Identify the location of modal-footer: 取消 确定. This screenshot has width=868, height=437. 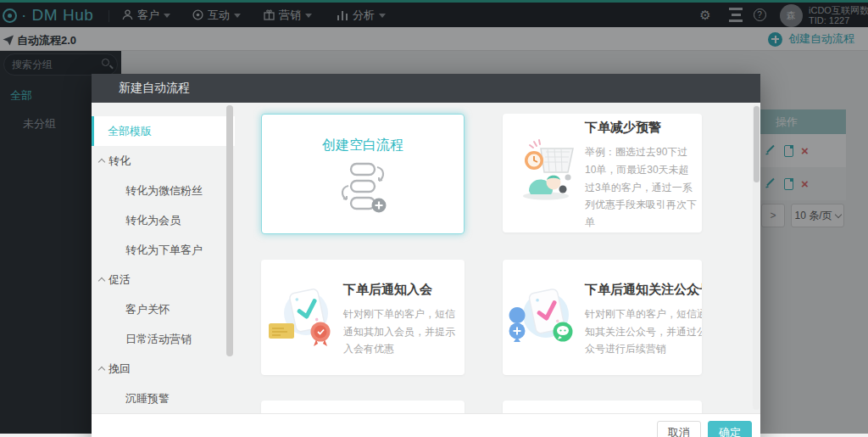
(426, 425).